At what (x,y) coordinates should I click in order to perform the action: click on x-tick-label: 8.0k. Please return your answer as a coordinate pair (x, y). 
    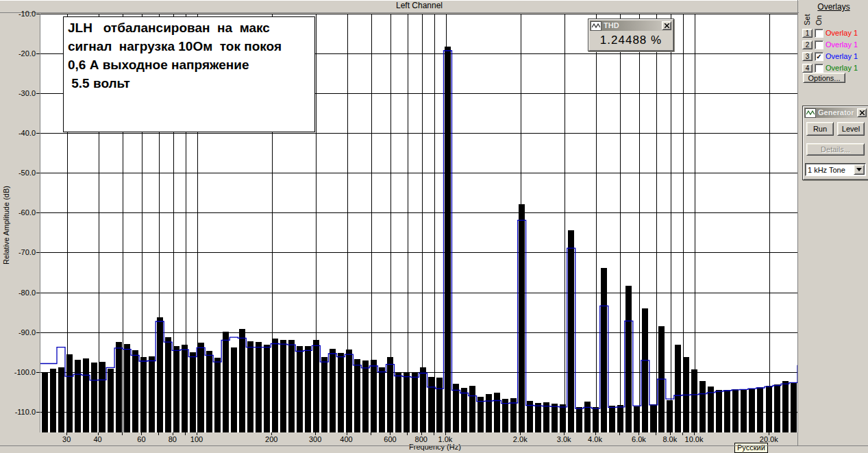
    Looking at the image, I should click on (670, 439).